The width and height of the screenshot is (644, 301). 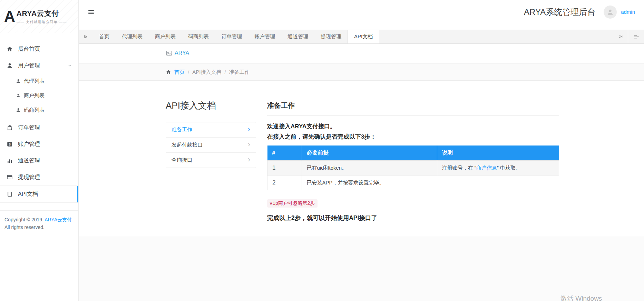 What do you see at coordinates (58, 220) in the screenshot?
I see `copyright-brand-link: ARYA云支付` at bounding box center [58, 220].